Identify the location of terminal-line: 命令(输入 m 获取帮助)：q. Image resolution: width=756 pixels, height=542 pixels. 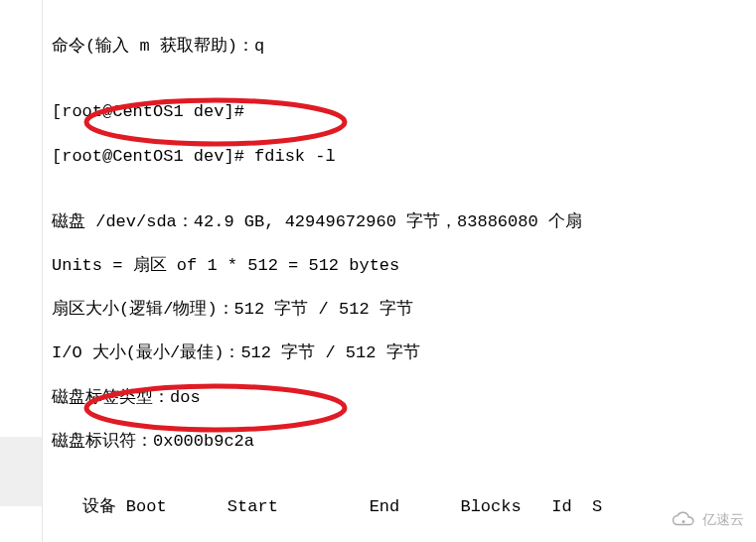
(403, 47).